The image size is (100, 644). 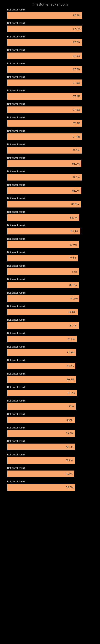 I want to click on bar-fill: 87.5%, so click(x=45, y=83).